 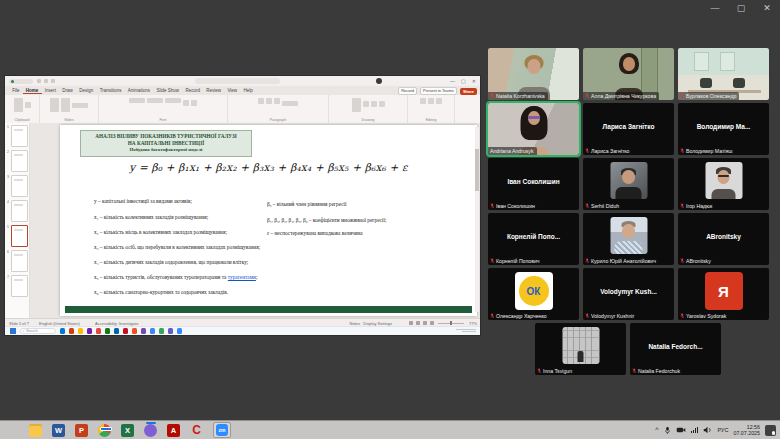 I want to click on tray-mic-icon, so click(x=668, y=430).